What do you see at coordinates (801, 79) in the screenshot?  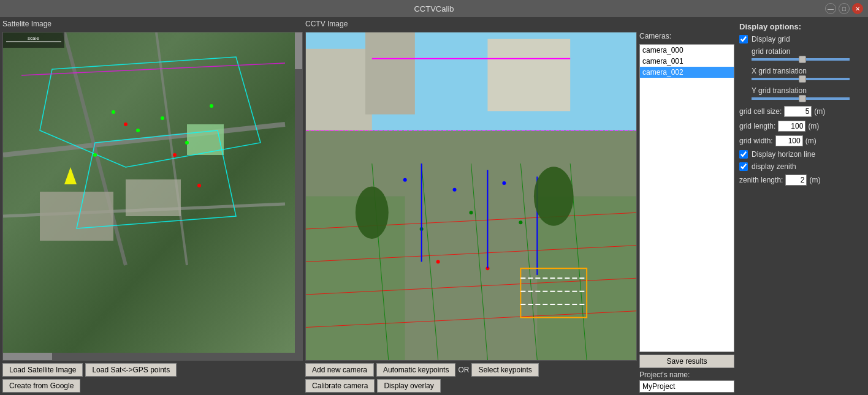 I see `x-grid-translation-slider` at bounding box center [801, 79].